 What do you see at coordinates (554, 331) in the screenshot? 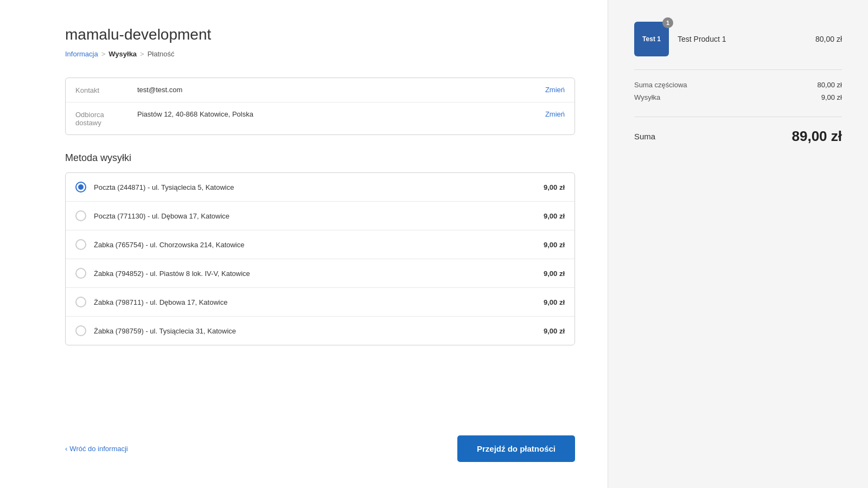
I see `shipping-option-price-5: 9,00 zł` at bounding box center [554, 331].